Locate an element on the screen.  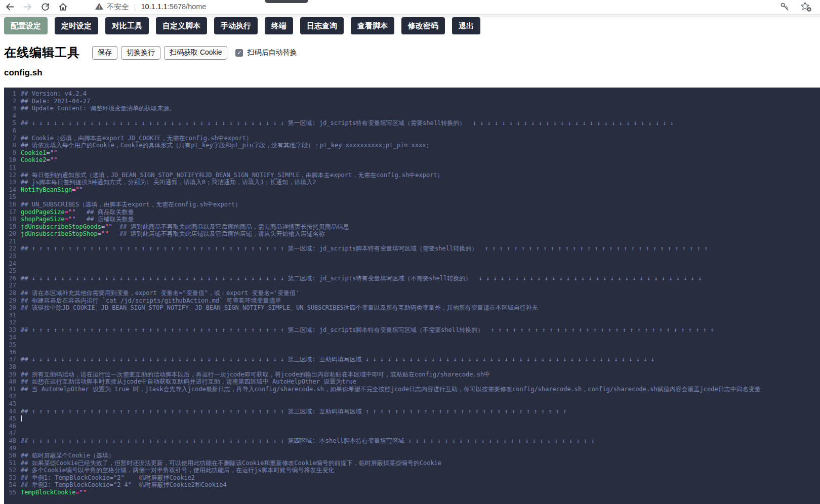
address-bar: ! 不安全 | 10.1.1.1 :5678/home is located at coordinates (151, 7).